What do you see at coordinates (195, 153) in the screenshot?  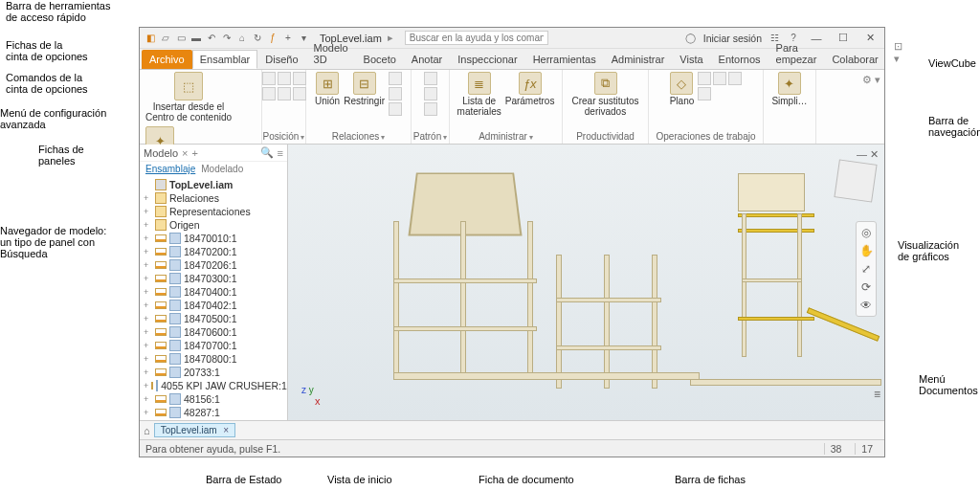 I see `browser-add-icon: +` at bounding box center [195, 153].